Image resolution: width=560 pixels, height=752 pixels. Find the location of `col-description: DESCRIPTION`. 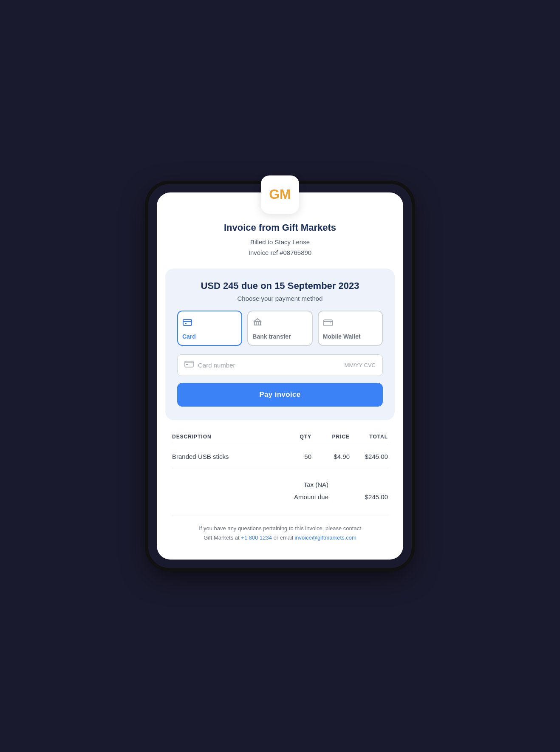

col-description: DESCRIPTION is located at coordinates (225, 437).